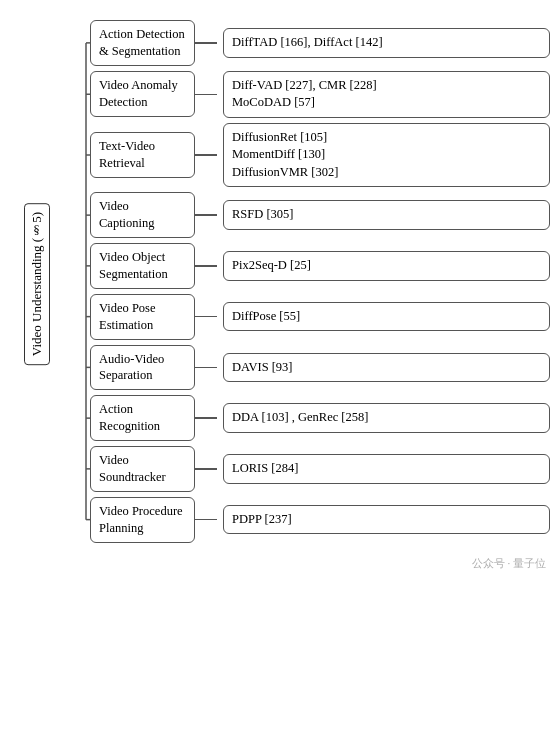 The width and height of the screenshot is (560, 742). I want to click on node-action-recognition: Action Recognition, so click(142, 418).